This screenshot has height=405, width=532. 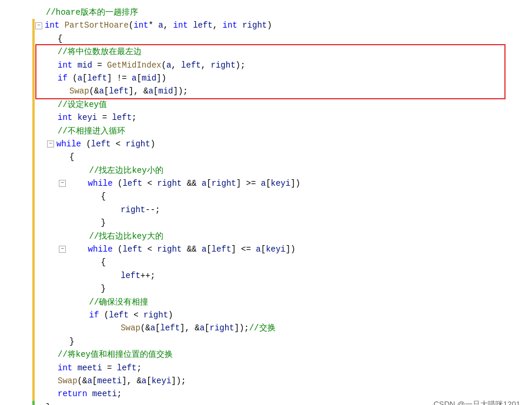 What do you see at coordinates (115, 354) in the screenshot?
I see `token-comment: //将key值和相撞位置的值交换` at bounding box center [115, 354].